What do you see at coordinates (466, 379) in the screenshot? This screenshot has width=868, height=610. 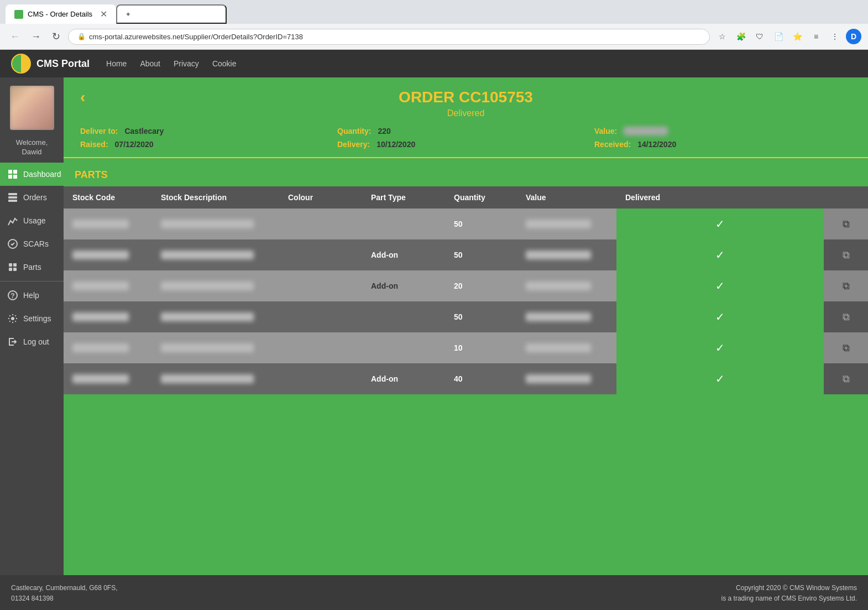 I see `table-row: Add-on 40 ✓ ⧉` at bounding box center [466, 379].